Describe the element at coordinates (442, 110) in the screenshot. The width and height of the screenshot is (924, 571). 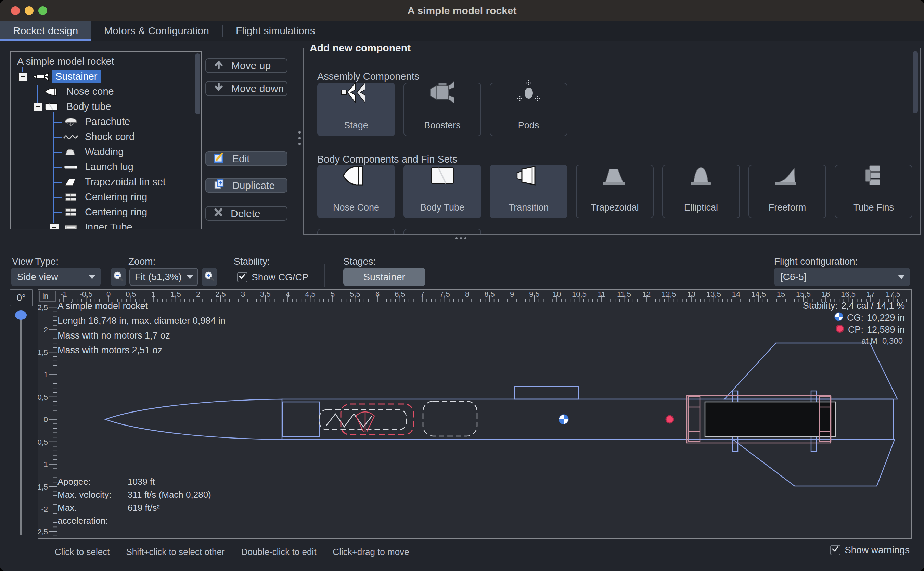
I see `tile-row: StageBoostersPods` at that location.